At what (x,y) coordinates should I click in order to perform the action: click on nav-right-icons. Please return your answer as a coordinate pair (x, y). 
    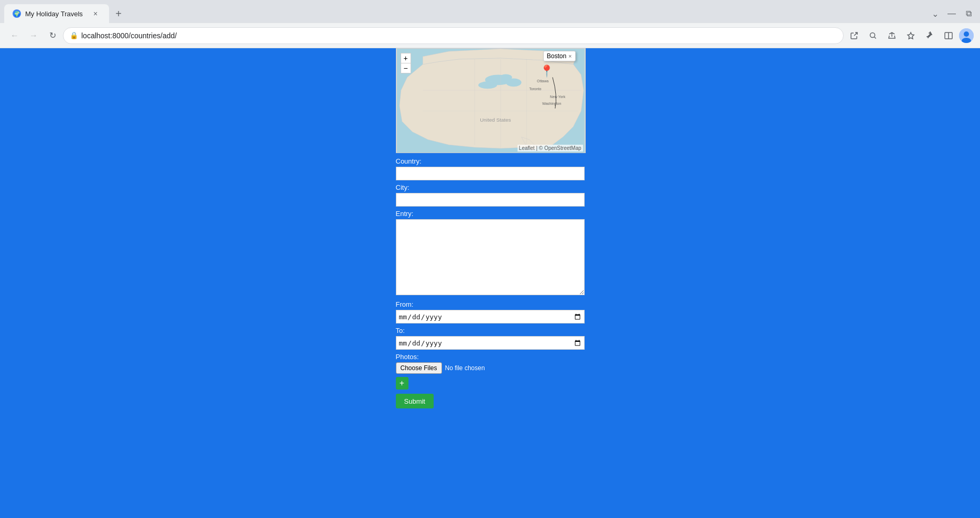
    Looking at the image, I should click on (910, 36).